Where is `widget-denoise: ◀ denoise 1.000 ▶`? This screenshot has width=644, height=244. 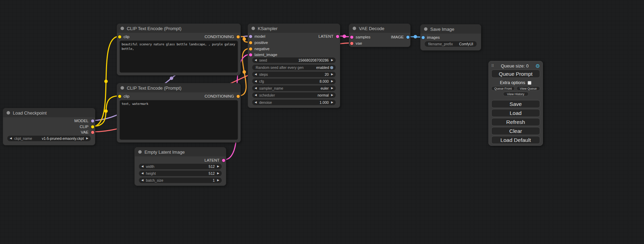 widget-denoise: ◀ denoise 1.000 ▶ is located at coordinates (294, 102).